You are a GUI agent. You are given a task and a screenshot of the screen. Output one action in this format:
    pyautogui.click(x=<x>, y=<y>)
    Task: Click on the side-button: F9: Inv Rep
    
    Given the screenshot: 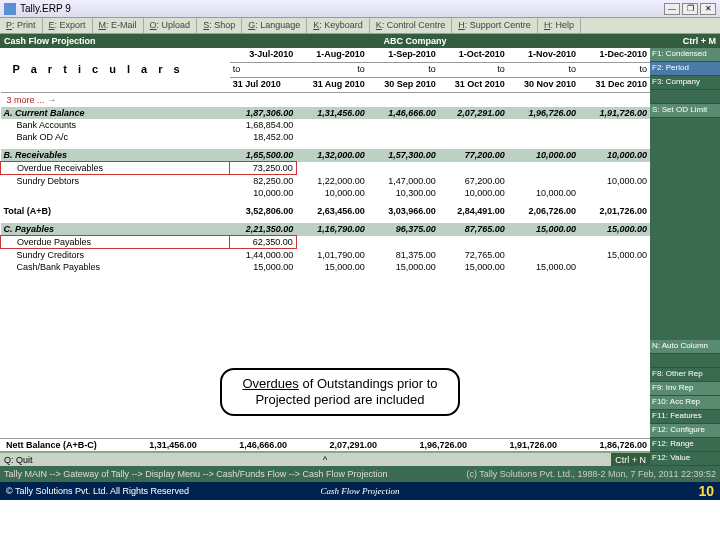 What is the action you would take?
    pyautogui.click(x=685, y=389)
    